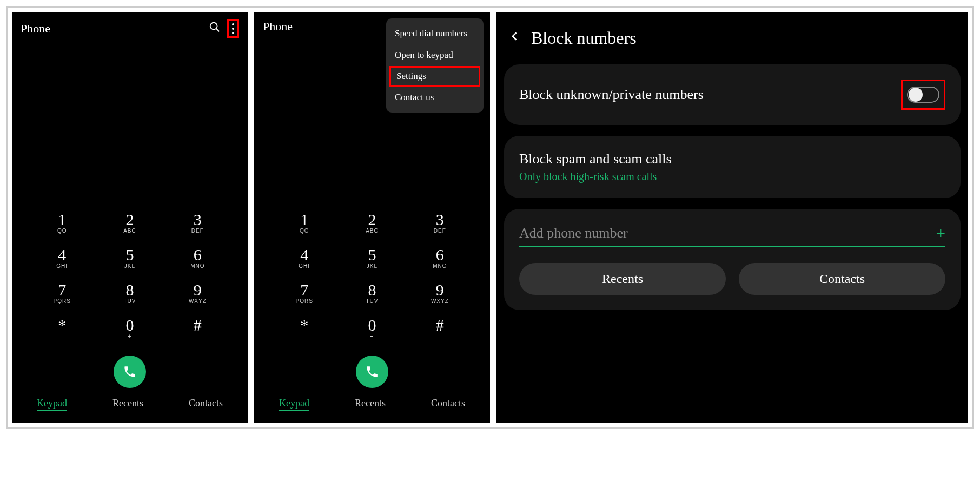 The width and height of the screenshot is (980, 500). I want to click on back-icon, so click(515, 38).